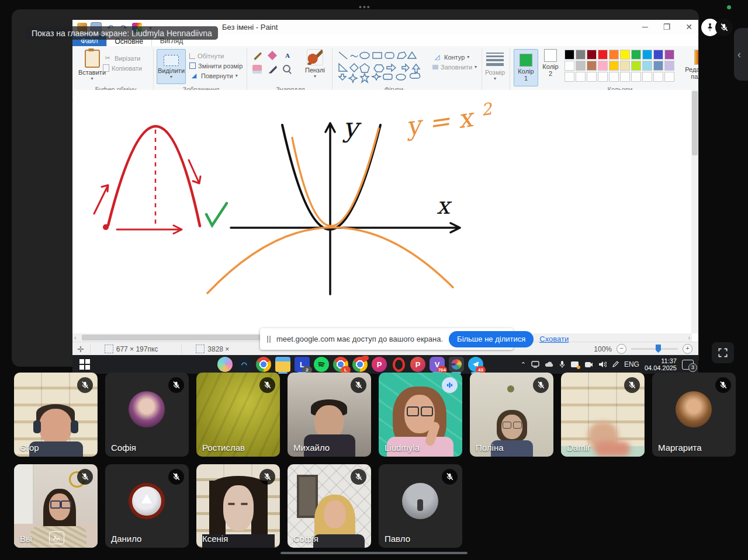  What do you see at coordinates (216, 76) in the screenshot?
I see `rotate-button: ◢ Повернути▾` at bounding box center [216, 76].